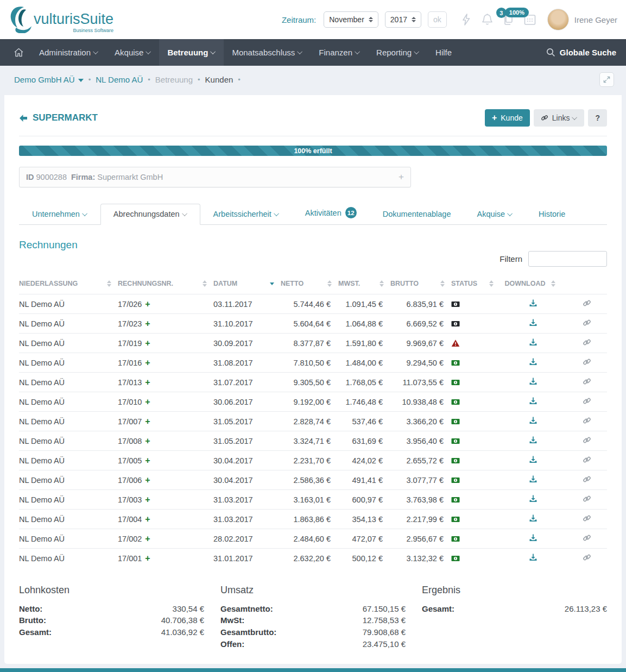 This screenshot has width=626, height=672. Describe the element at coordinates (364, 286) in the screenshot. I see `column-header-mwst-: MWST.` at that location.